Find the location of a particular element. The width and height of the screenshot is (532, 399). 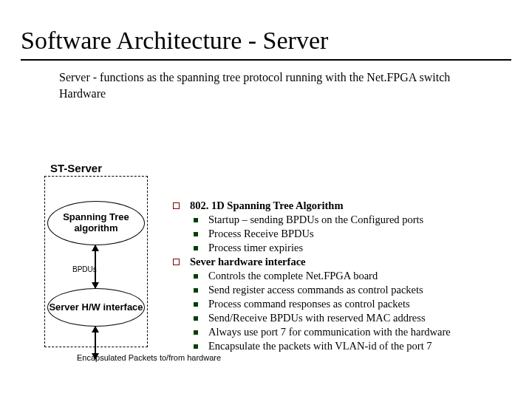

section-heading: 802. 1D Spanning Tree Algorithm is located at coordinates (345, 205).